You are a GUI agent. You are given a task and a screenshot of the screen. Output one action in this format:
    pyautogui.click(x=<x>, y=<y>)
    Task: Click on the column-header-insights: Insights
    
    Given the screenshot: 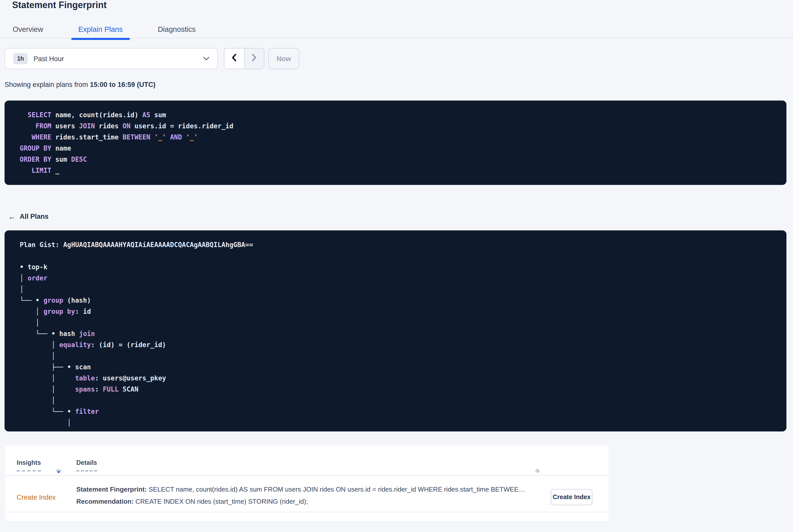 What is the action you would take?
    pyautogui.click(x=29, y=466)
    